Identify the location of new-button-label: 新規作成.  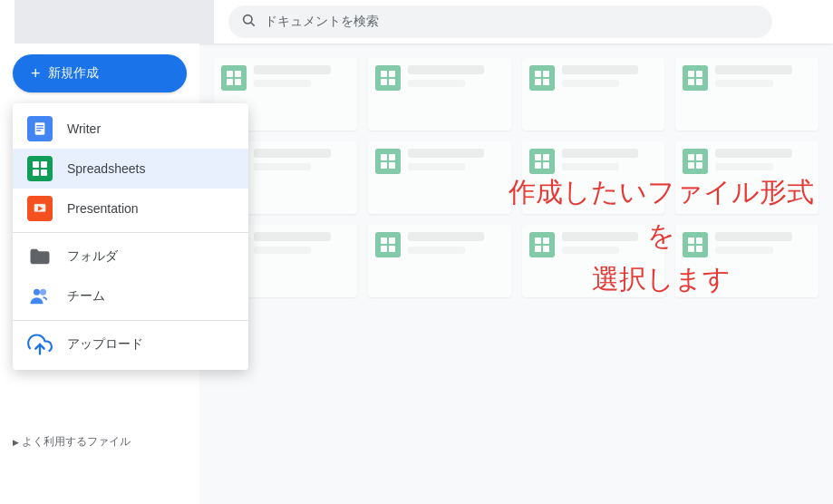
(73, 73).